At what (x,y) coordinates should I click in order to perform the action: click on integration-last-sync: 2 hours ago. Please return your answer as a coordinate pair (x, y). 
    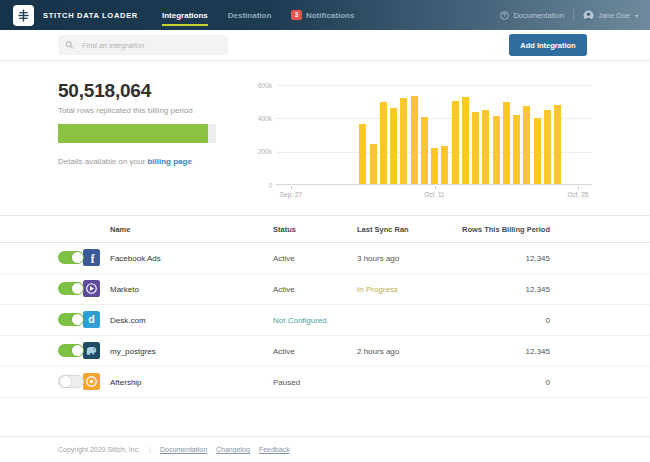
    Looking at the image, I should click on (404, 352).